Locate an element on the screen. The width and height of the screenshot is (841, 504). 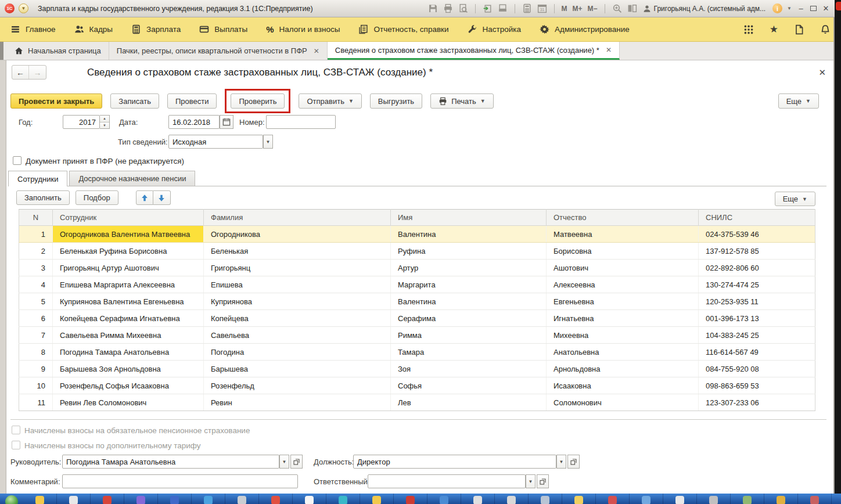
cell: Огородникова is located at coordinates (297, 235).